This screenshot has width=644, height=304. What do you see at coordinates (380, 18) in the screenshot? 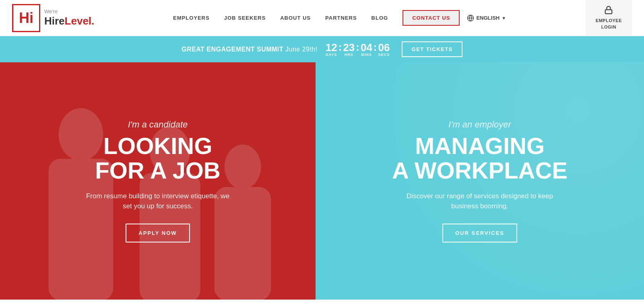
I see `nav-blog: BLOG` at bounding box center [380, 18].